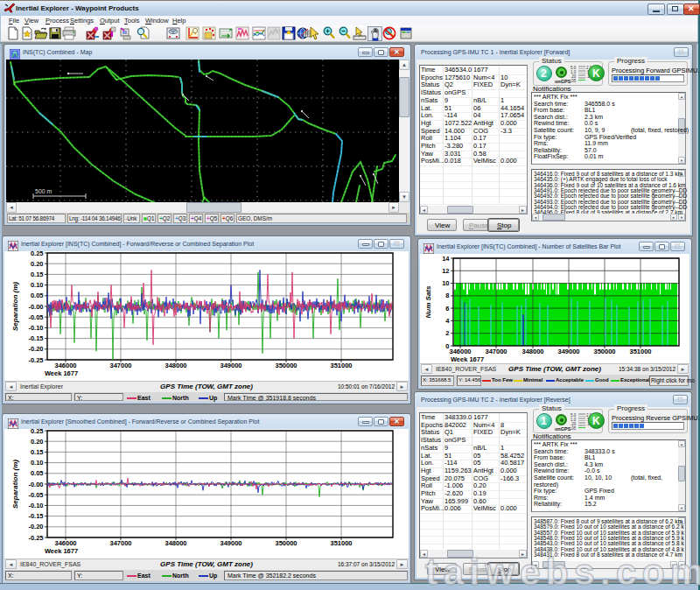  I want to click on svg-text: 6, so click(447, 308).